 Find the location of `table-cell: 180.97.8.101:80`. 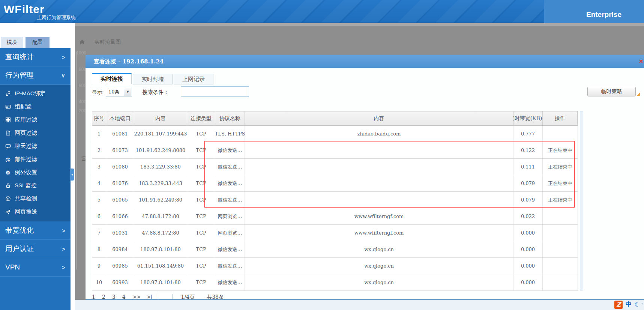

table-cell: 180.97.8.101:80 is located at coordinates (161, 249).